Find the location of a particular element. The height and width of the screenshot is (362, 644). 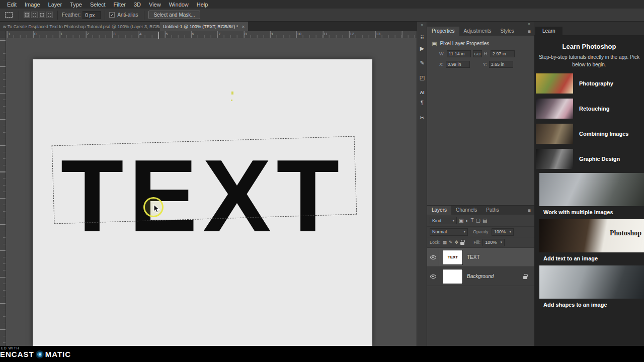

slice-tool-icon: ✂ is located at coordinates (422, 118).